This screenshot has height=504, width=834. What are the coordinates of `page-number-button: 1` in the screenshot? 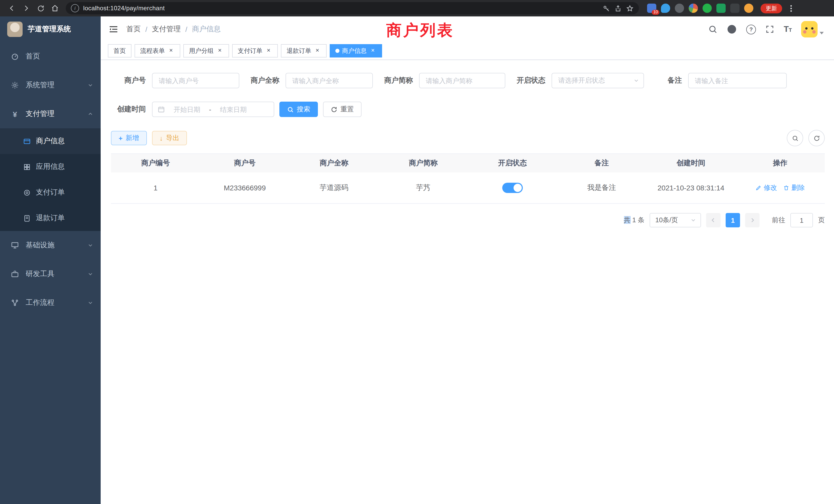 It's located at (733, 220).